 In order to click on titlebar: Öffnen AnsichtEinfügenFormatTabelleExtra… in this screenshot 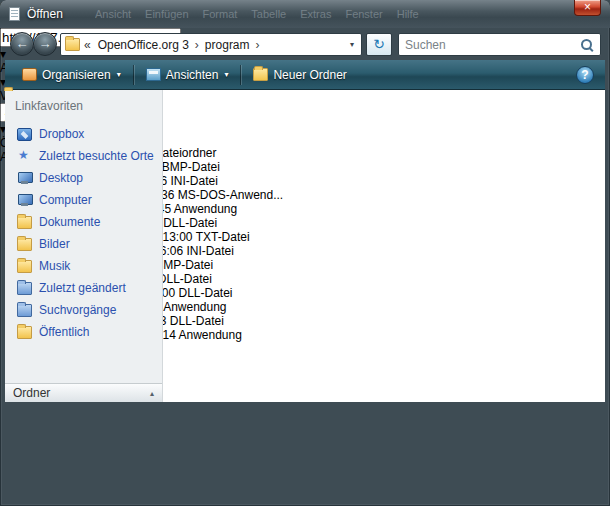, I will do `click(305, 14)`.